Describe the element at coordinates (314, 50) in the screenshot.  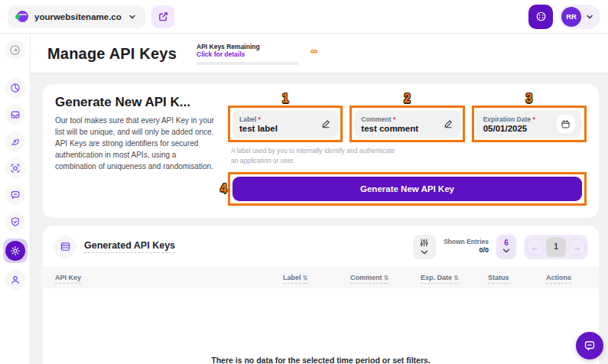
I see `remaining-value: ∞` at that location.